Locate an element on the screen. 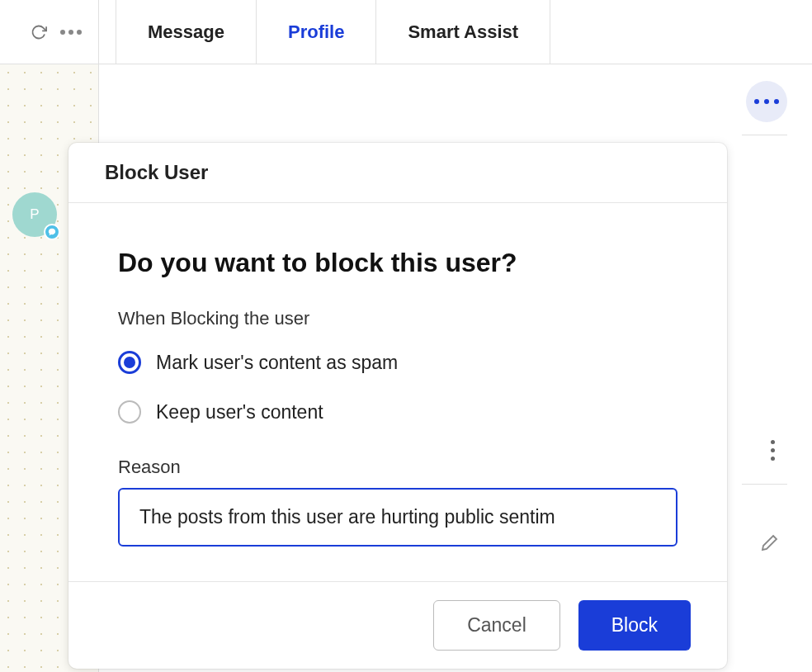 The width and height of the screenshot is (812, 672). more-menu-icon is located at coordinates (71, 32).